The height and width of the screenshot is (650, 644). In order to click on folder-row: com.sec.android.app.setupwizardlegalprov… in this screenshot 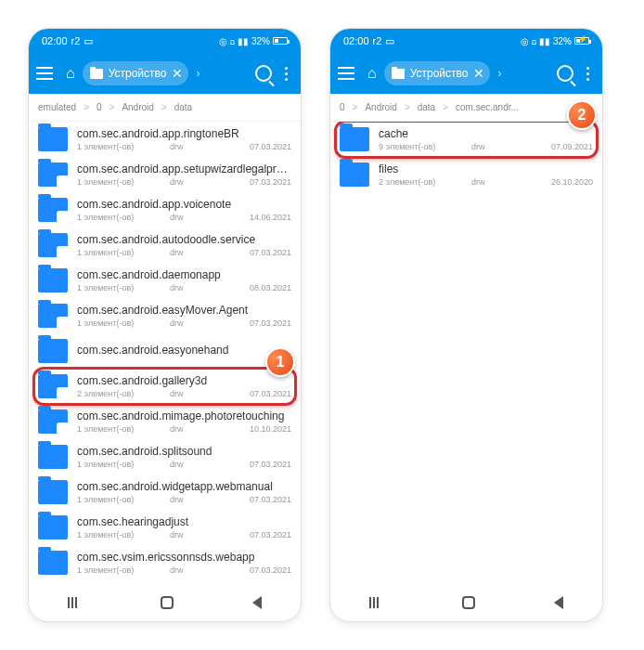, I will do `click(165, 175)`.